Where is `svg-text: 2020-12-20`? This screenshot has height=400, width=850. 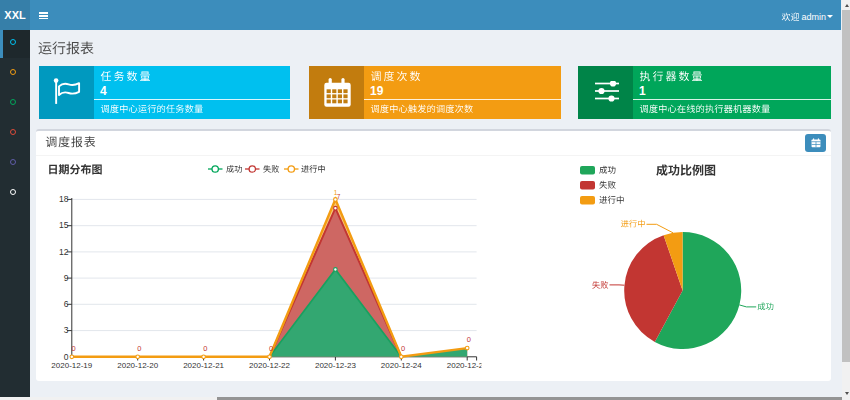
svg-text: 2020-12-20 is located at coordinates (138, 366).